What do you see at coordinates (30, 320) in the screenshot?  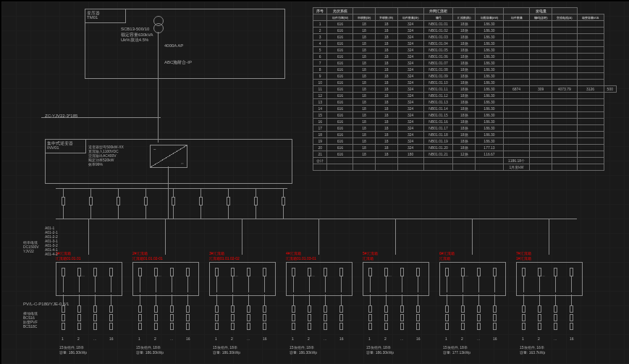 I see `cable-spec: 接地电缆BCS16防雷PVFBCS18C` at bounding box center [30, 320].